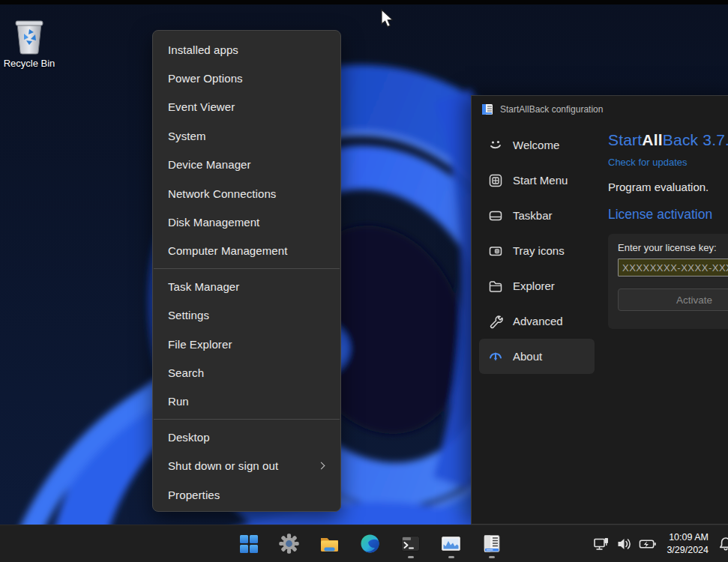  Describe the element at coordinates (370, 544) in the screenshot. I see `edge-browser-icon` at that location.